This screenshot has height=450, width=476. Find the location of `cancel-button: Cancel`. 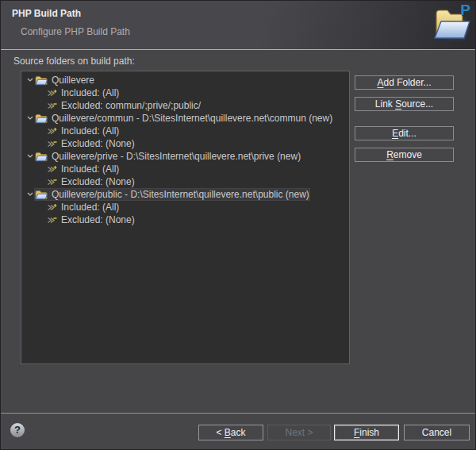

cancel-button: Cancel is located at coordinates (436, 433).